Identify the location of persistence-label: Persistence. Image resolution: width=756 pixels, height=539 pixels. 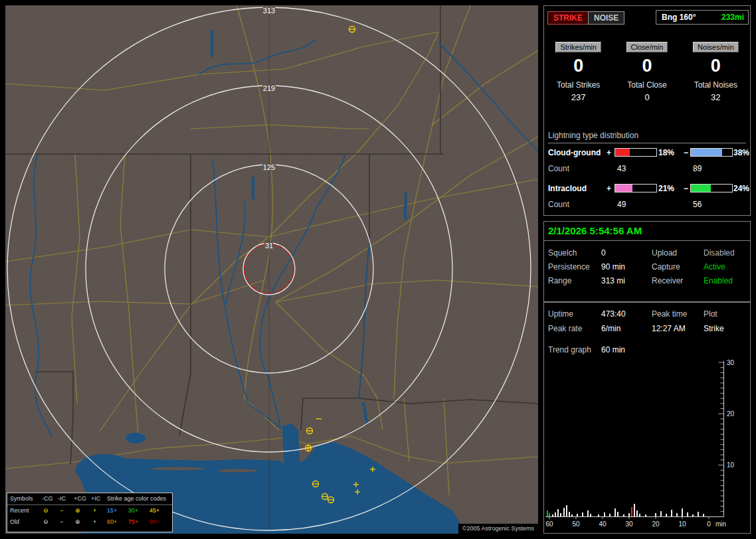
(569, 267).